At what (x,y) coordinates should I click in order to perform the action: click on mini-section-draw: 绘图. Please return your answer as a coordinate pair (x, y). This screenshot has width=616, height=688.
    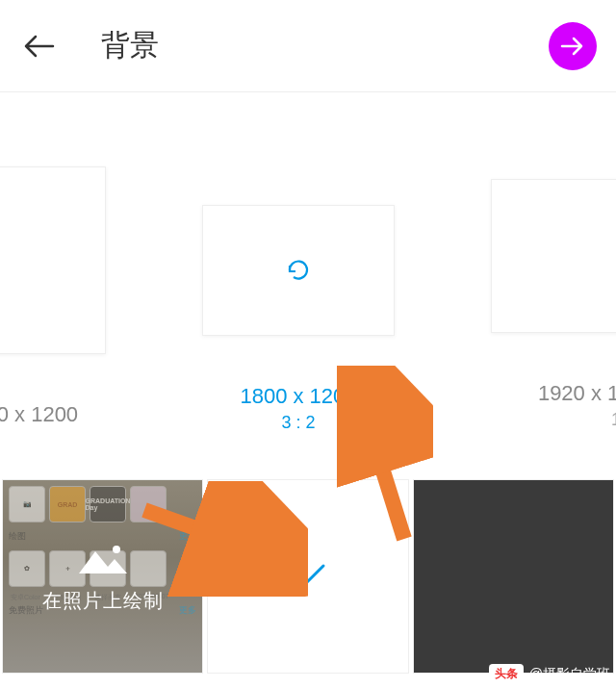
    Looking at the image, I should click on (17, 537).